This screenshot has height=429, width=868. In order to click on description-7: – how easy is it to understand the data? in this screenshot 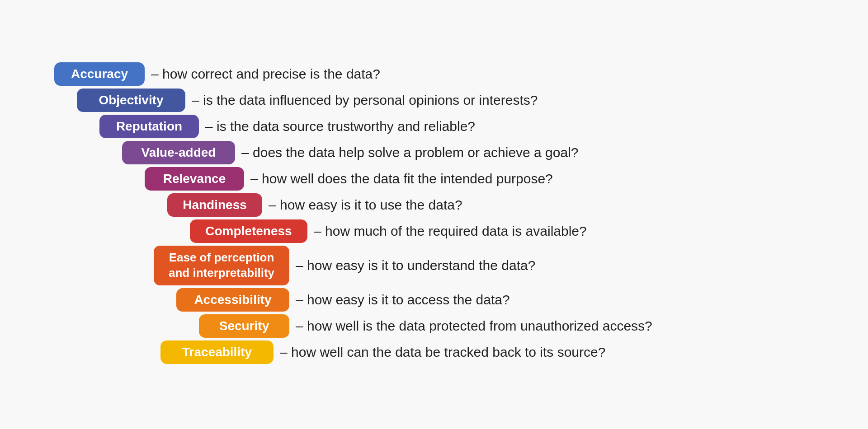, I will do `click(415, 266)`.